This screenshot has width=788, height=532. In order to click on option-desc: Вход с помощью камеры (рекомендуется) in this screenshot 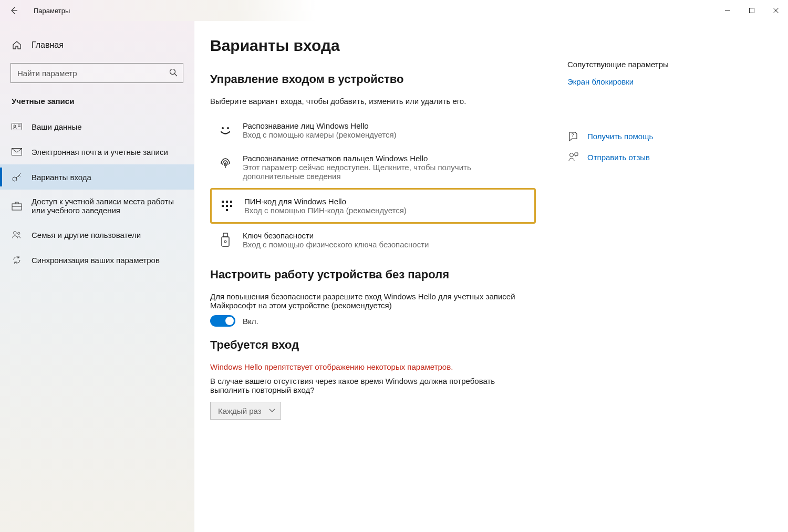, I will do `click(319, 134)`.